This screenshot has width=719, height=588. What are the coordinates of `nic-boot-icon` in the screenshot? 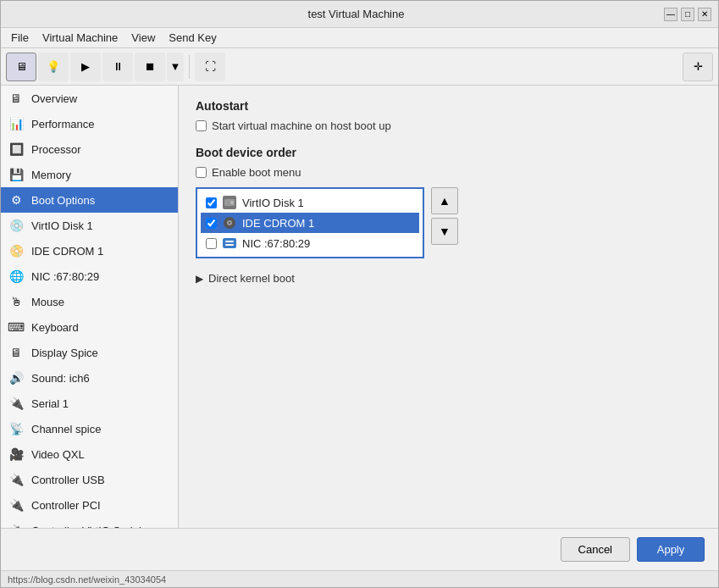 It's located at (230, 243).